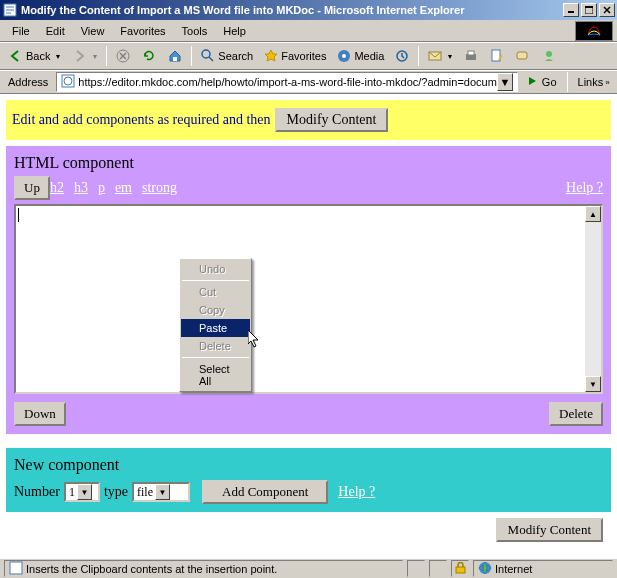  Describe the element at coordinates (287, 82) in the screenshot. I see `address-url: https://editor.mkdoc.com/help/howto/impo…` at that location.